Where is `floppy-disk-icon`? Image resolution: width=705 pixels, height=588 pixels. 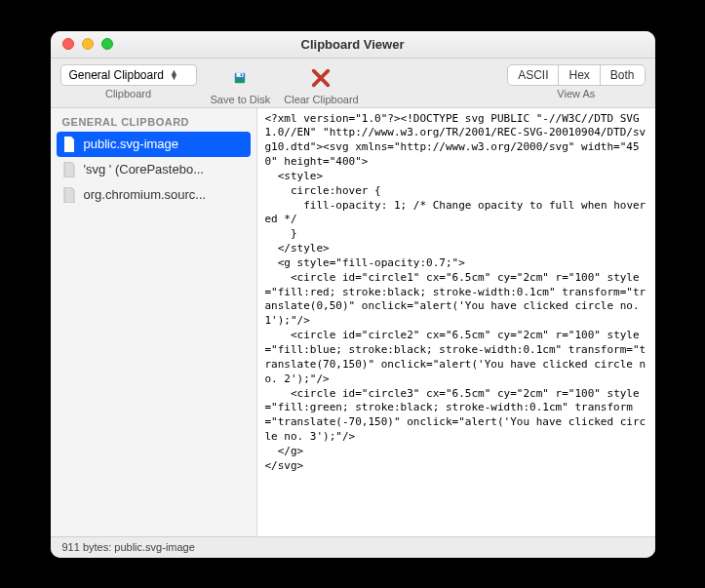
floppy-disk-icon is located at coordinates (240, 78).